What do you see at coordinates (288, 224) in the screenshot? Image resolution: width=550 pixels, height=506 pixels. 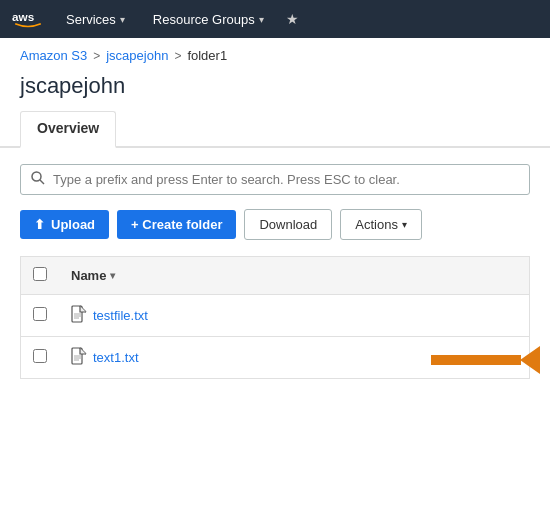 I see `download-label: Download` at bounding box center [288, 224].